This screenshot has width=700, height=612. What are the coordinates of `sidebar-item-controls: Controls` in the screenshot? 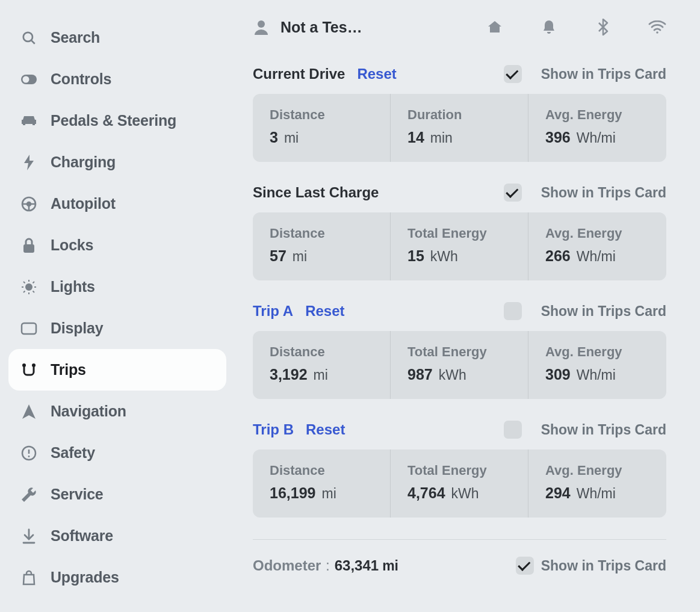 It's located at (117, 79).